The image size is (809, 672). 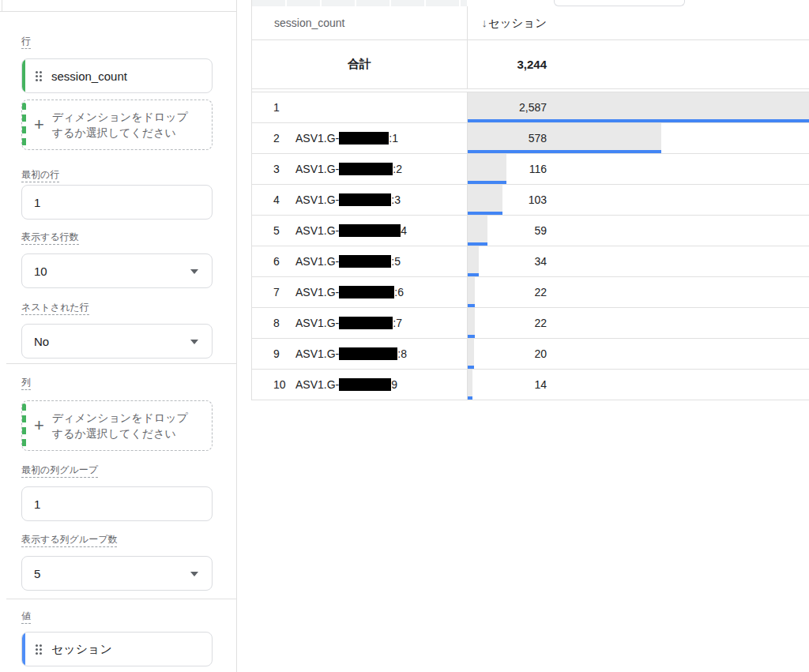 What do you see at coordinates (359, 385) in the screenshot?
I see `dimension-cell: 10 ASV1.G-9` at bounding box center [359, 385].